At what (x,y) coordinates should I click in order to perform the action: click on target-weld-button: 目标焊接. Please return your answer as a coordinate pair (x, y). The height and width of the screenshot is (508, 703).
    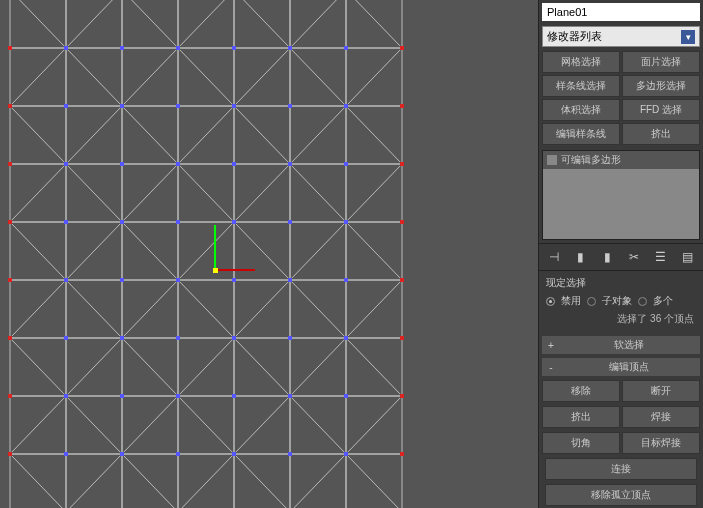
    Looking at the image, I should click on (661, 443).